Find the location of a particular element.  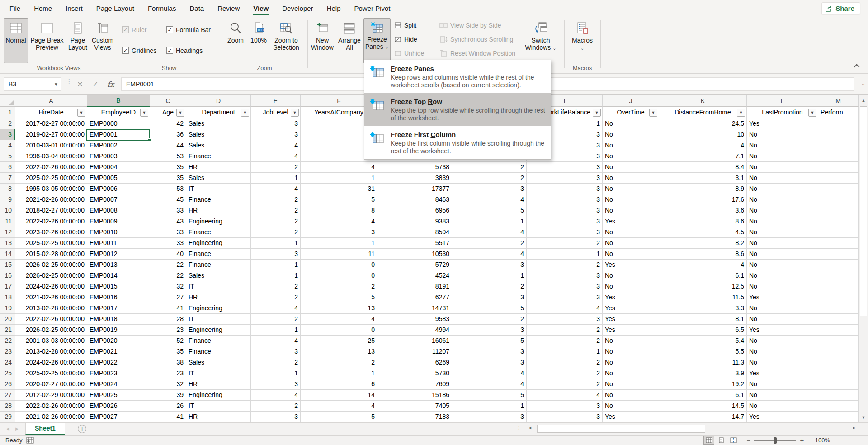

cell-G9: 8463 is located at coordinates (415, 200).